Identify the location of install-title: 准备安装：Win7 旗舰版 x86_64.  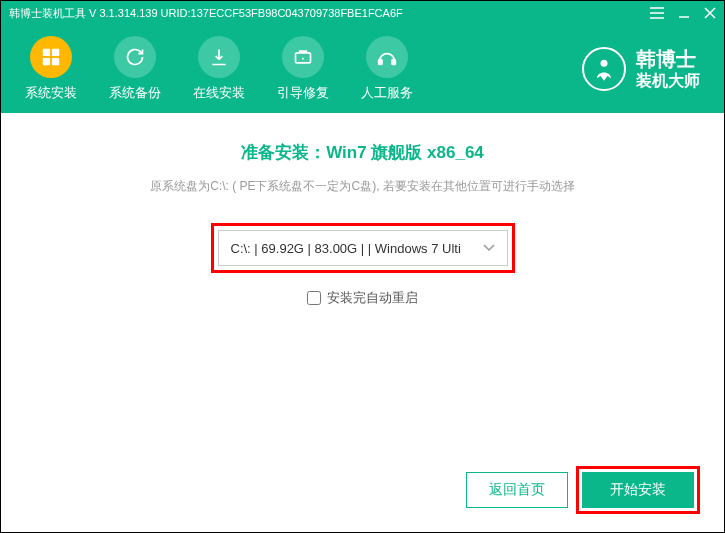
(362, 152).